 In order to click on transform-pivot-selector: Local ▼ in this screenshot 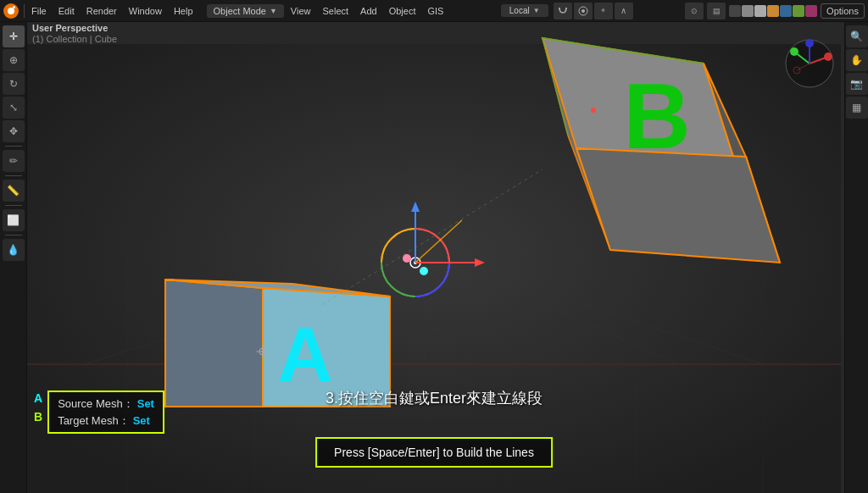, I will do `click(525, 10)`.